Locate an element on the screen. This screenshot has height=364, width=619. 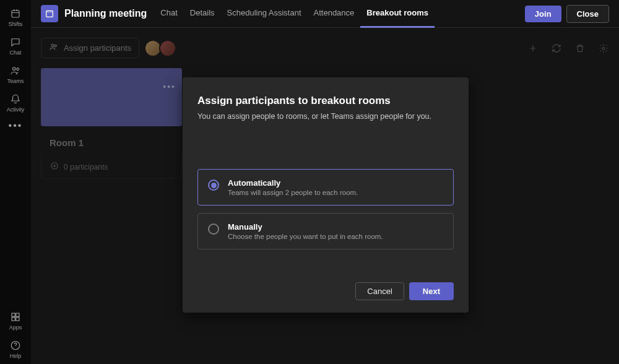
cancel-button: Cancel is located at coordinates (379, 291).